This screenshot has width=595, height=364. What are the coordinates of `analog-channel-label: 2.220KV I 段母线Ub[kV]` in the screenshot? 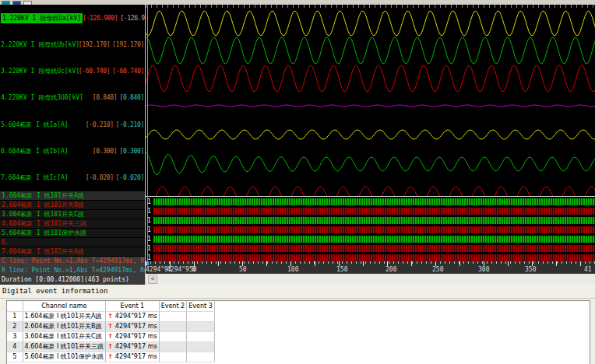 It's located at (40, 45).